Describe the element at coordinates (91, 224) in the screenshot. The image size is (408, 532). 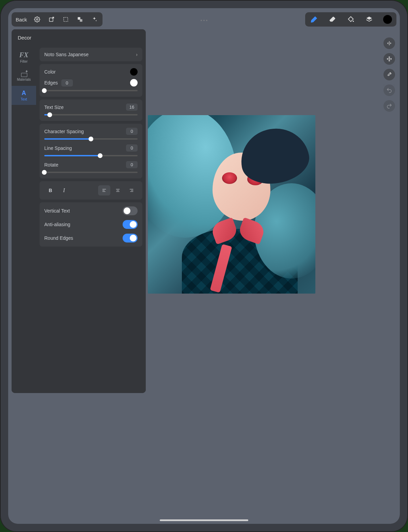
I see `toggle-card: Vertical Text Anti-aliasing Round Edges` at that location.